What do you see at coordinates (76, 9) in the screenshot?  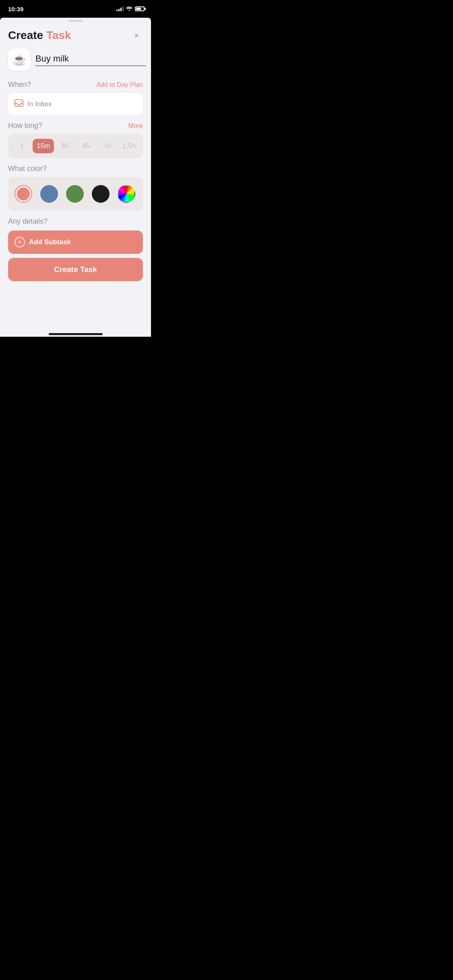 I see `status-bar: 10:39` at bounding box center [76, 9].